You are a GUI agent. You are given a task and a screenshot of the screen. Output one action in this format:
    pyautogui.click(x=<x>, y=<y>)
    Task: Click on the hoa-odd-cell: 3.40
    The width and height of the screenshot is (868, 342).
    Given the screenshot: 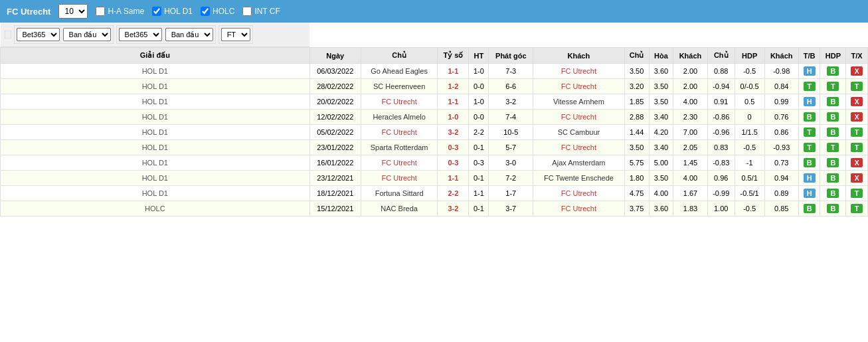 What is the action you would take?
    pyautogui.click(x=661, y=147)
    